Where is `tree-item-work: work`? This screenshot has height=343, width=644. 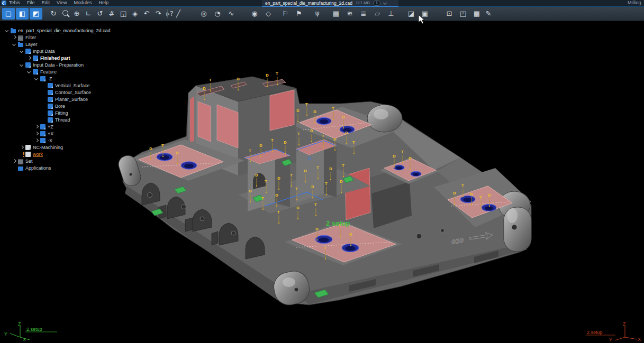 tree-item-work: work is located at coordinates (62, 154).